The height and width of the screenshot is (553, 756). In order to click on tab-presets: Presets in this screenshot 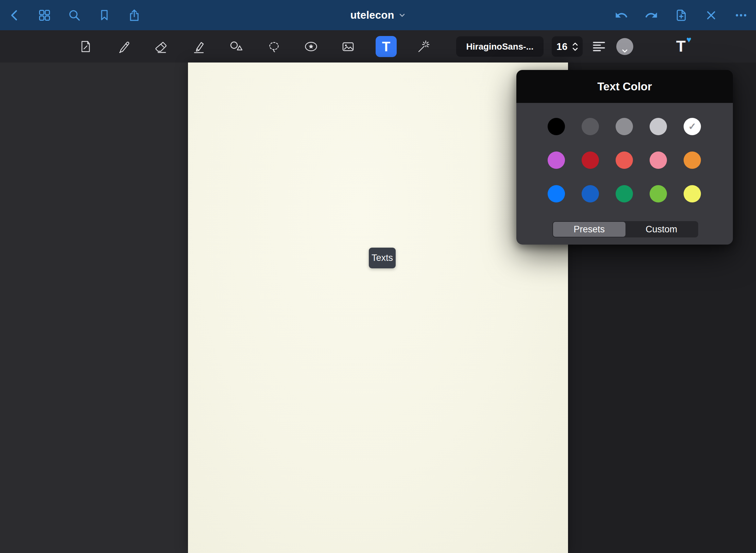, I will do `click(589, 229)`.